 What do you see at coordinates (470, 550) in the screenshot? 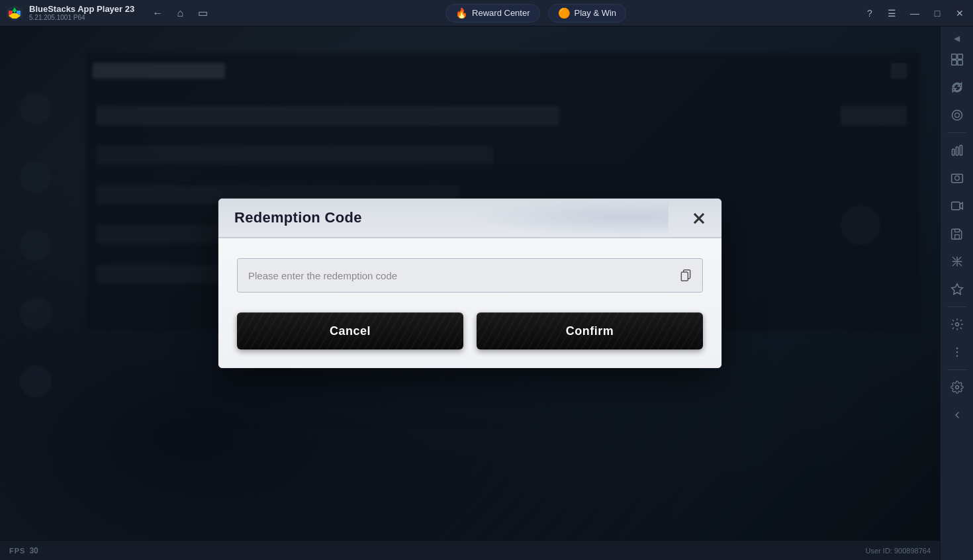
I see `statusbar: FPS 30 User ID: 900898764` at bounding box center [470, 550].